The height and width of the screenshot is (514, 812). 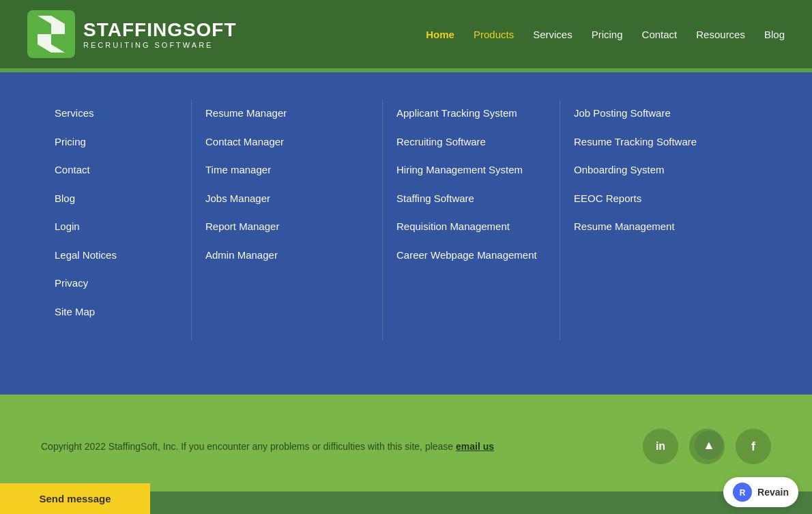 What do you see at coordinates (761, 492) in the screenshot?
I see `revain-widget: R Revain` at bounding box center [761, 492].